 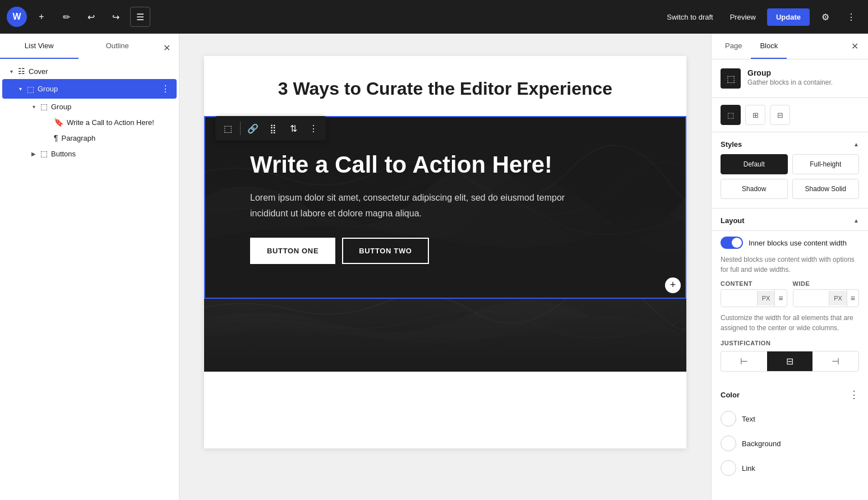 What do you see at coordinates (17, 17) in the screenshot?
I see `wordpress-logo: W` at bounding box center [17, 17].